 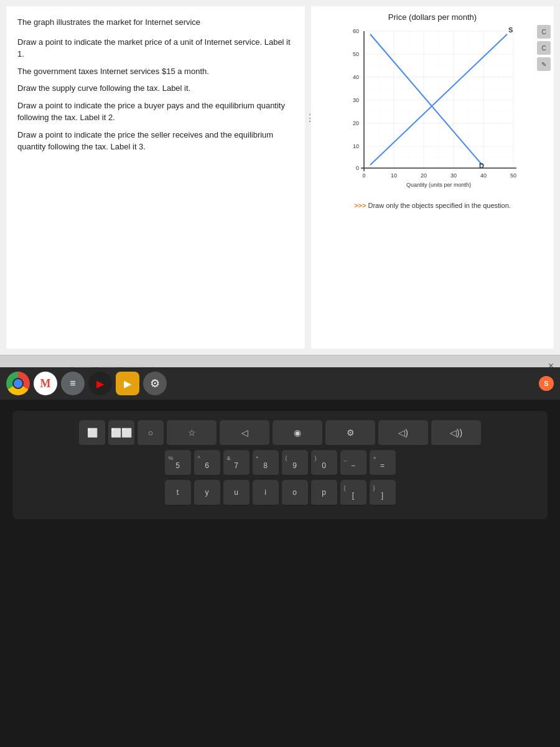 What do you see at coordinates (280, 493) in the screenshot?
I see `tyuiop-row: t y u i o p {[ }]` at bounding box center [280, 493].